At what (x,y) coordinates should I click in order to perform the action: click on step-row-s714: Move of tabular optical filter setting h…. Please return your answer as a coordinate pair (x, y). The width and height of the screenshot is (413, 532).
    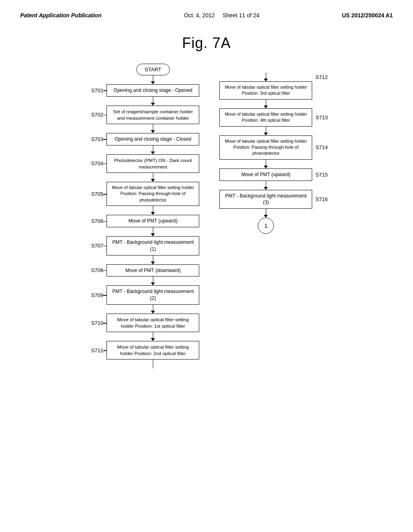
    Looking at the image, I should click on (273, 148).